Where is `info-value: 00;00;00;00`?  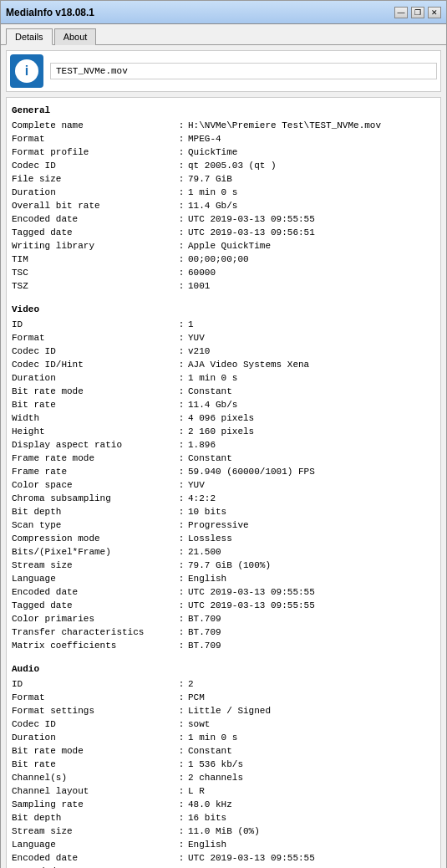 info-value: 00;00;00;00 is located at coordinates (312, 260).